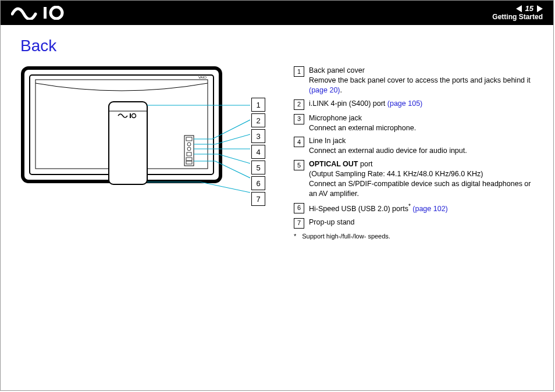 This screenshot has width=555, height=392. What do you see at coordinates (258, 152) in the screenshot?
I see `callout-4: 4` at bounding box center [258, 152].